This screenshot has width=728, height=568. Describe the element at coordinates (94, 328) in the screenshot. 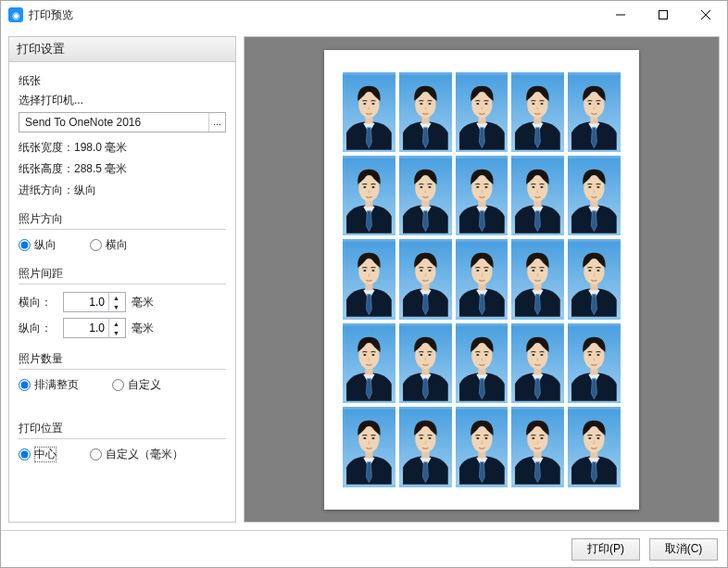

I see `spacing-v-input: ▲▼` at that location.